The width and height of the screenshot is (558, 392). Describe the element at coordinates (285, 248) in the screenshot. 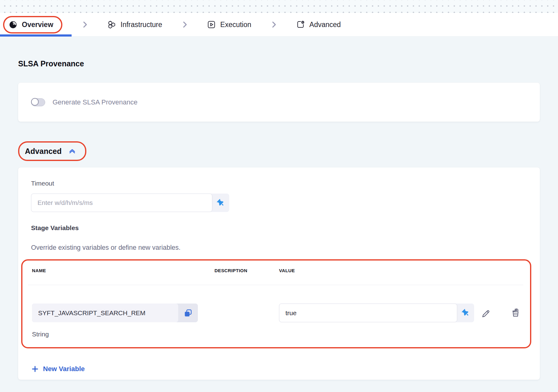

I see `stage-variables-description: Override existing variables or define ne…` at that location.